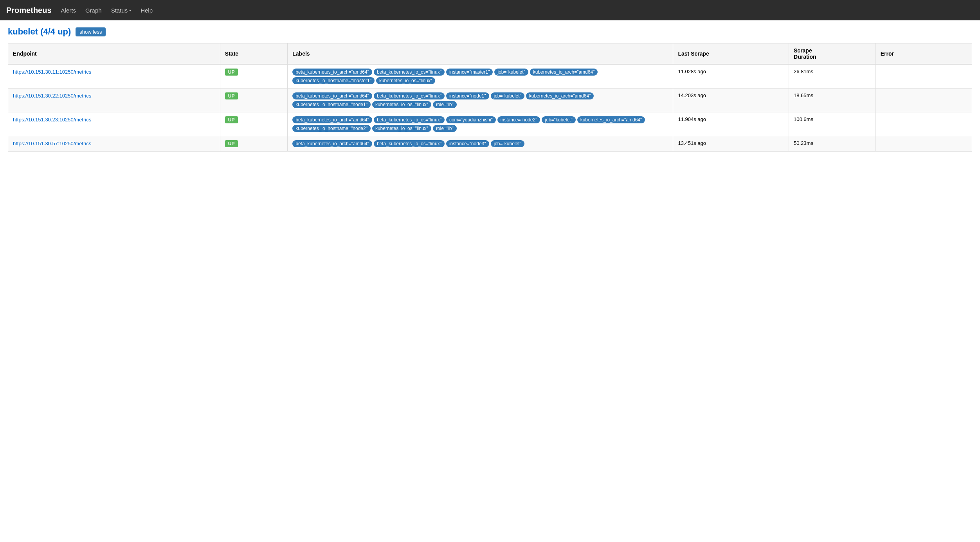  What do you see at coordinates (481, 54) in the screenshot?
I see `header-labels: Labels` at bounding box center [481, 54].